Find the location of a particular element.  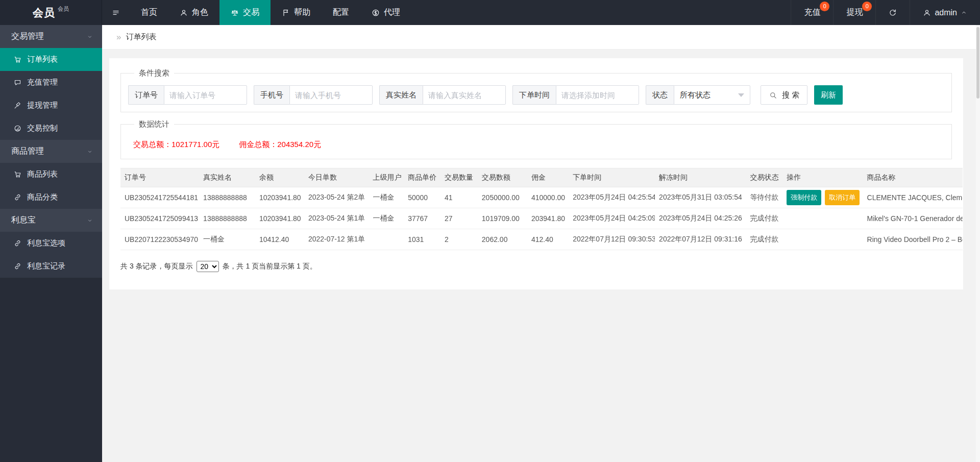

nav-item-agent: 代理 is located at coordinates (386, 12).